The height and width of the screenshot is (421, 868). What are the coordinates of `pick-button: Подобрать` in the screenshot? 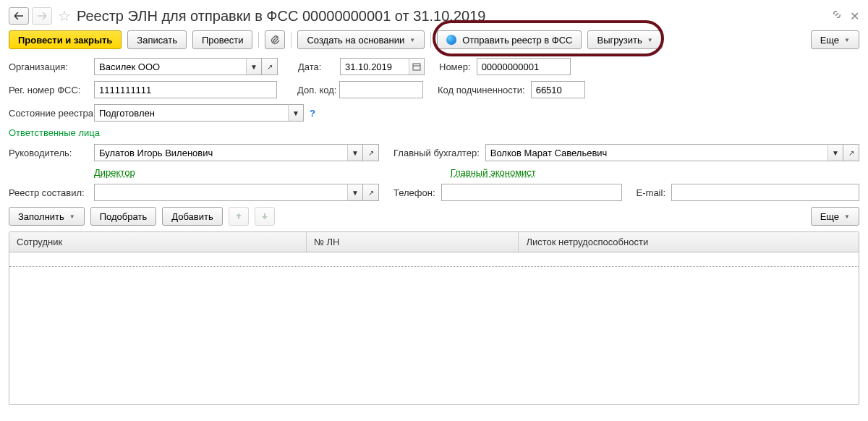 It's located at (123, 216).